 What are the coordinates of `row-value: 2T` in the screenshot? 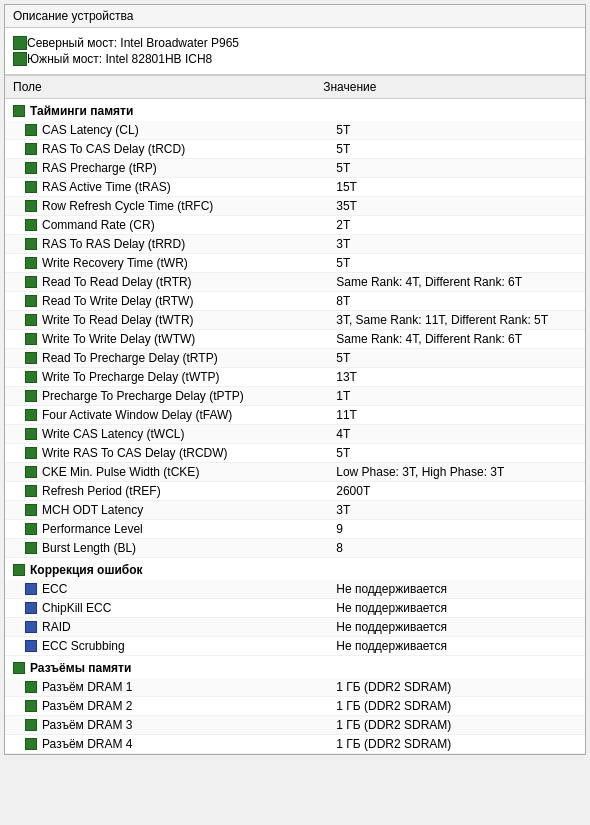 It's located at (456, 225).